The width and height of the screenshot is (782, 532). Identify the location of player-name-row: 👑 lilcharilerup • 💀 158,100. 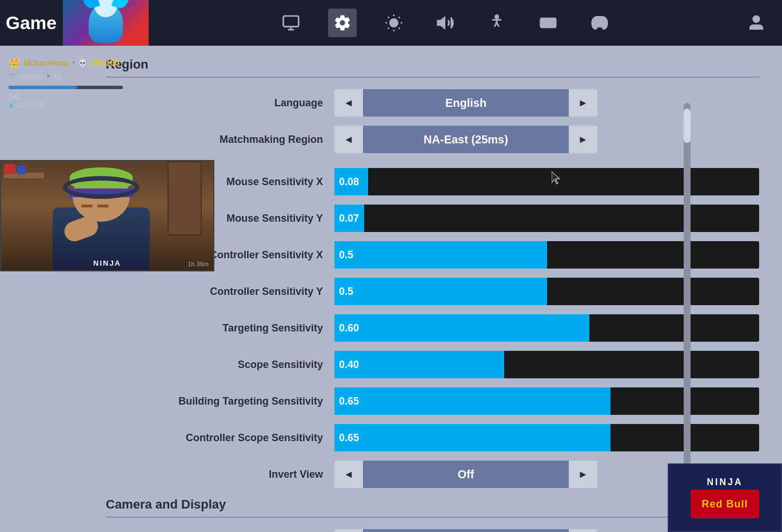
(109, 63).